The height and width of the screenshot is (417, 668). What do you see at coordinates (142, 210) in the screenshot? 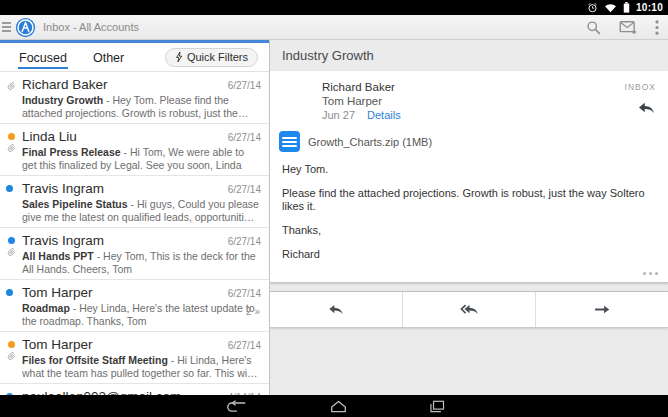
I see `row-preview: Sales Pipeline Status - Hi guys, Could y…` at bounding box center [142, 210].